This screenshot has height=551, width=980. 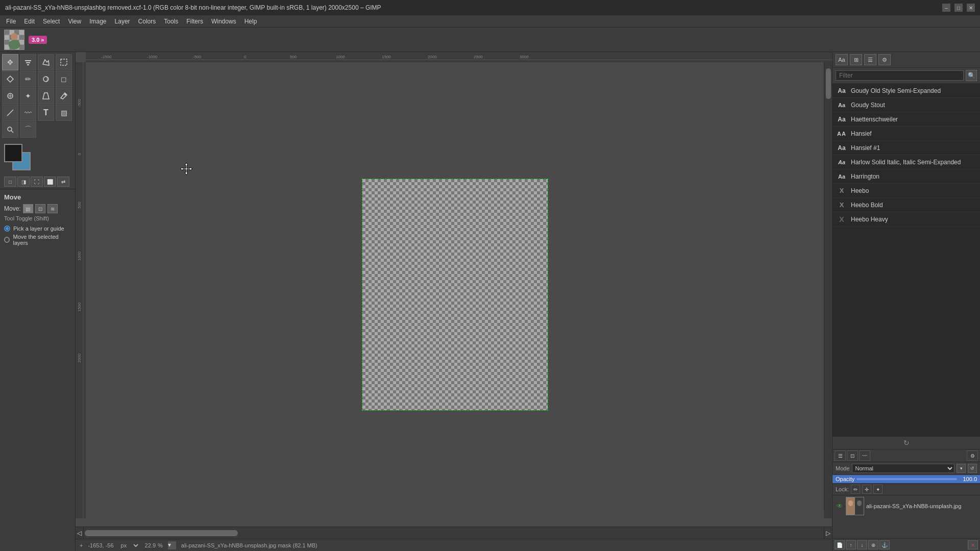 I want to click on status-add-btn: +, so click(x=81, y=545).